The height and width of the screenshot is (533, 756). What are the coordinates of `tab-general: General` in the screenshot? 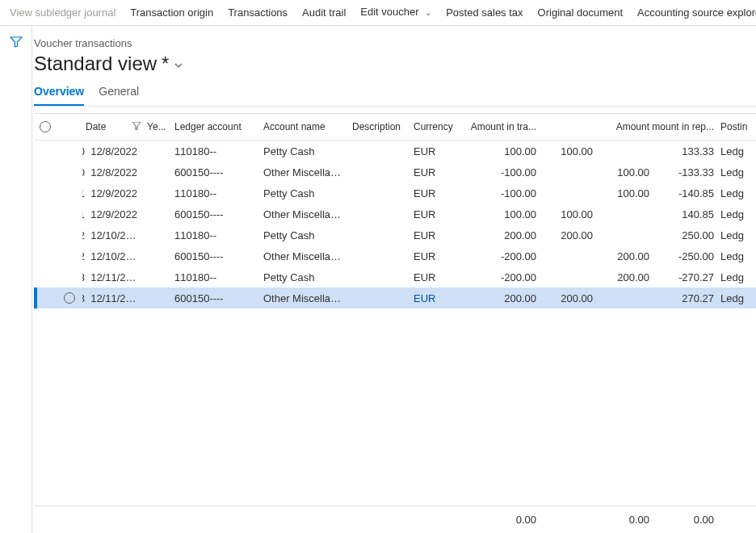 It's located at (119, 95).